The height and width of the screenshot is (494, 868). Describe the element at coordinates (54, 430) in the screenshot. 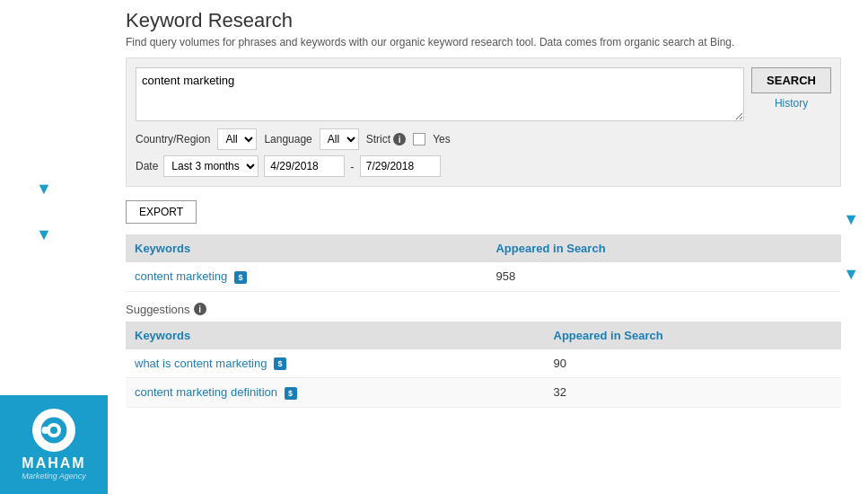

I see `logo-icon` at that location.